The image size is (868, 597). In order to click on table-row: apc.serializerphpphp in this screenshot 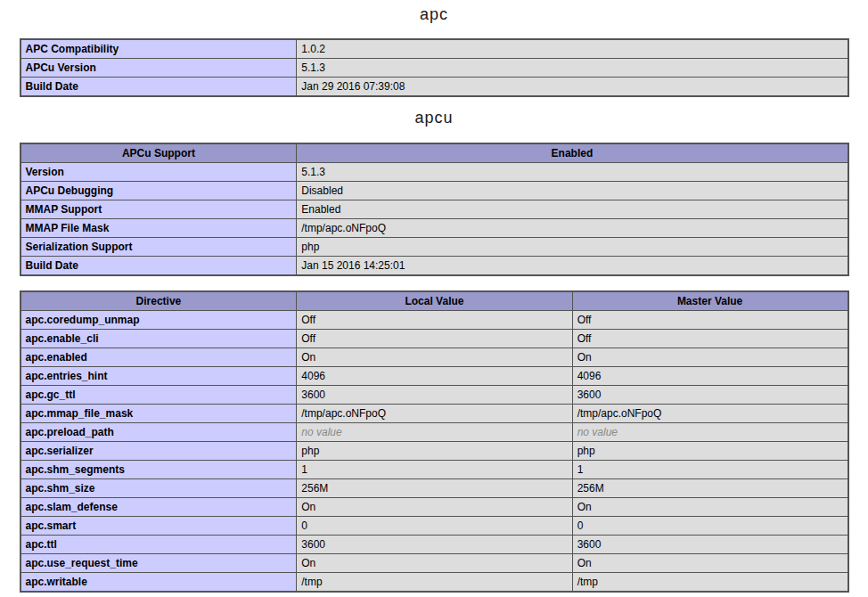, I will do `click(435, 451)`.